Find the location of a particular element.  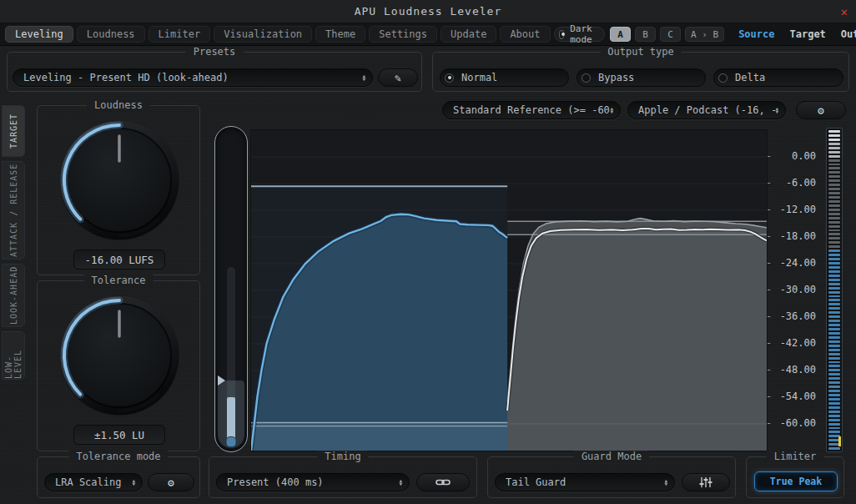

axis-tick: --60.00 is located at coordinates (791, 423).